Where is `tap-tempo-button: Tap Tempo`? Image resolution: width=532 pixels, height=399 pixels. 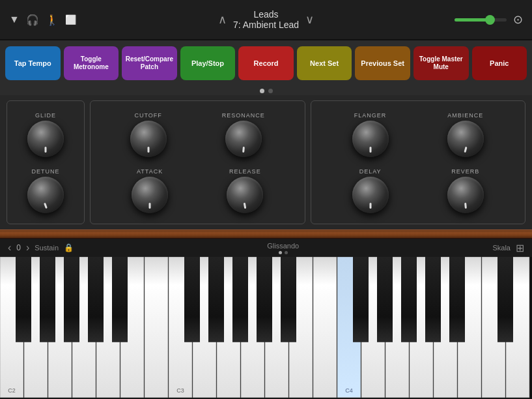 tap-tempo-button: Tap Tempo is located at coordinates (33, 63).